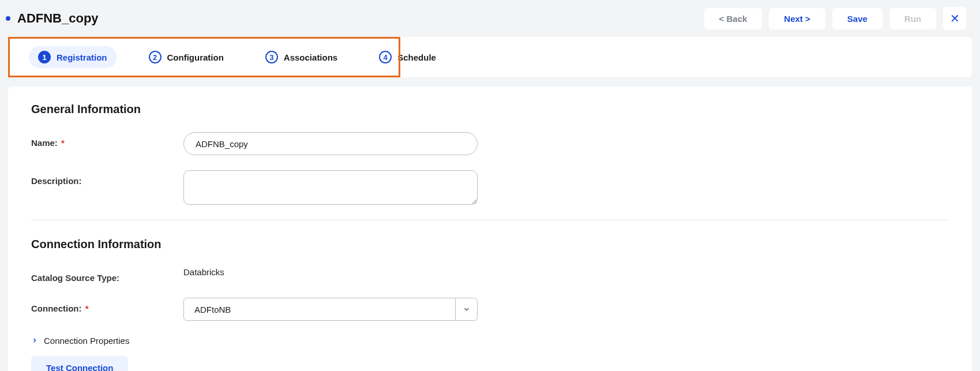 This screenshot has width=980, height=371. I want to click on form-row-description: Description:, so click(490, 188).